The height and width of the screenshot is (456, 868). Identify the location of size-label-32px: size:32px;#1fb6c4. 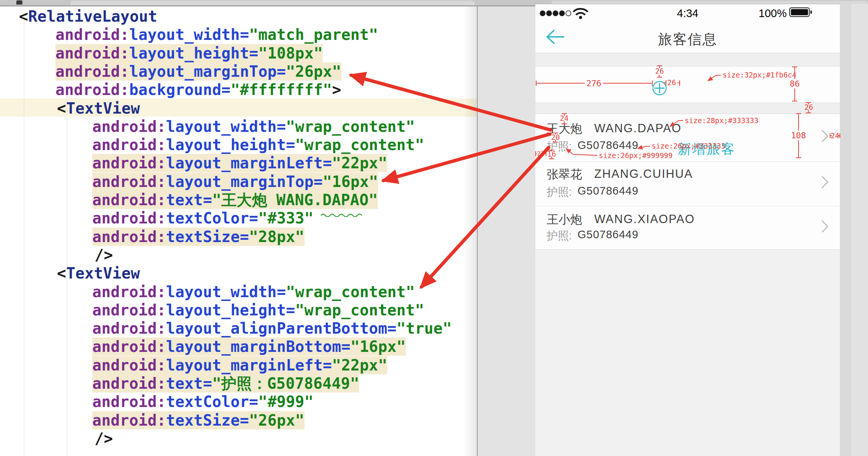
(759, 75).